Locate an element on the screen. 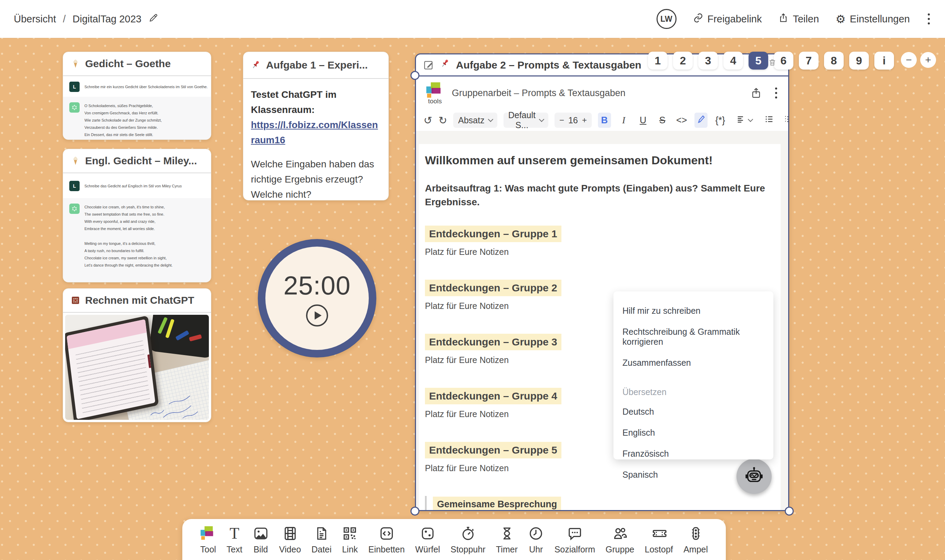  ice-cream-icon is located at coordinates (76, 161).